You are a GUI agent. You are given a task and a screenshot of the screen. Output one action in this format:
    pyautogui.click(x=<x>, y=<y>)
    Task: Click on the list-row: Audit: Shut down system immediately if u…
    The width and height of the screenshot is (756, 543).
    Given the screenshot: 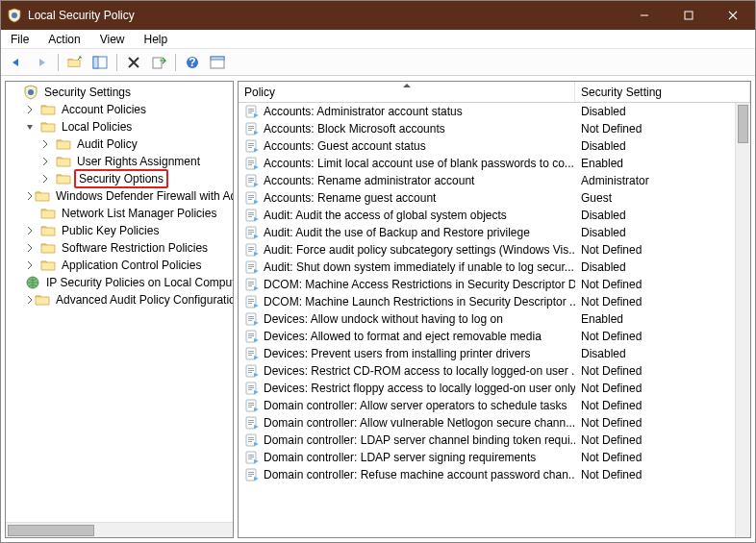 What is the action you would take?
    pyautogui.click(x=494, y=267)
    